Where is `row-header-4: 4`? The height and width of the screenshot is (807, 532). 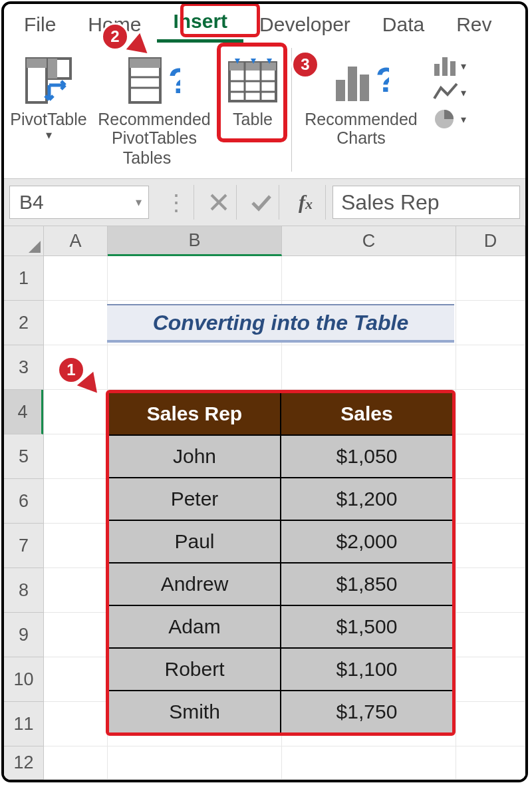
row-header-4: 4 is located at coordinates (24, 412).